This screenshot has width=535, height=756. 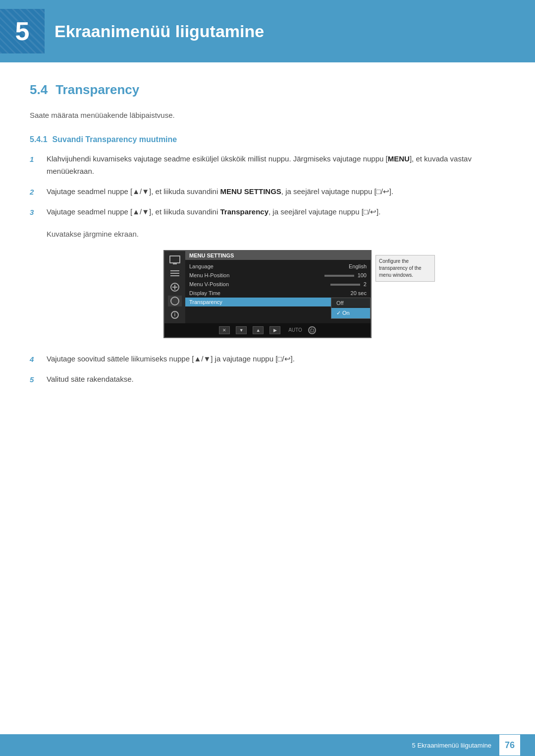 What do you see at coordinates (175, 315) in the screenshot?
I see `info-icon: i` at bounding box center [175, 315].